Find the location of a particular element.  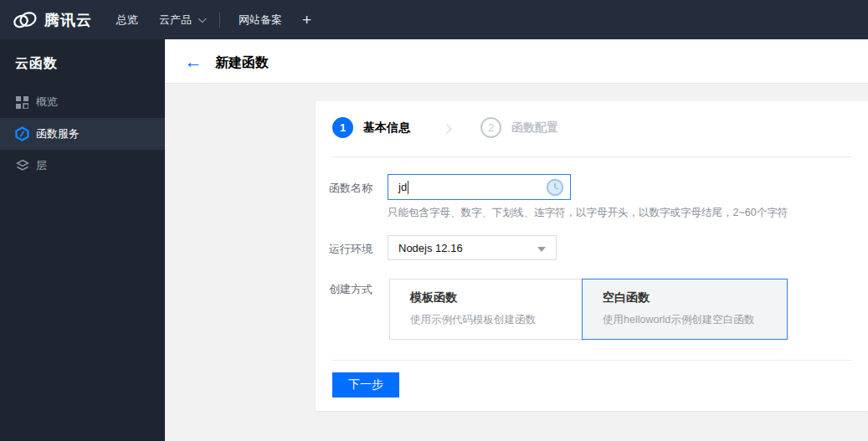

page-title: 新建函数 is located at coordinates (242, 64).